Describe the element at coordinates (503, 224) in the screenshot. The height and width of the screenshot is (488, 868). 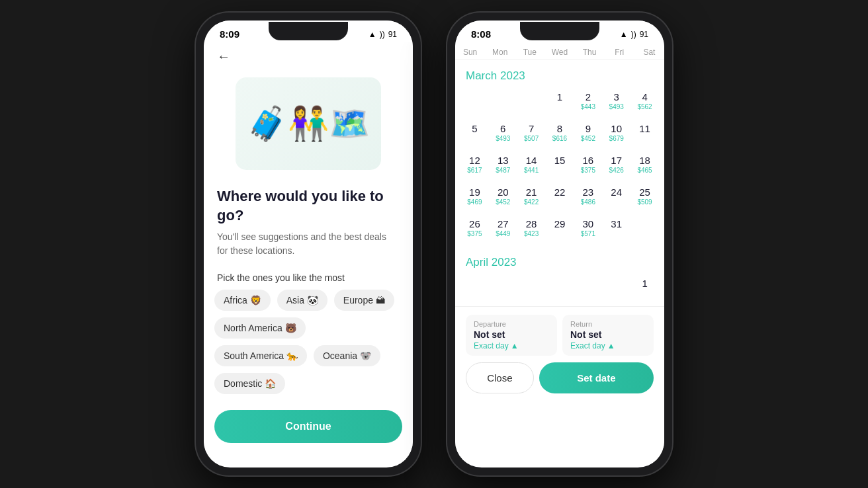
I see `cal-day-number: 27` at that location.